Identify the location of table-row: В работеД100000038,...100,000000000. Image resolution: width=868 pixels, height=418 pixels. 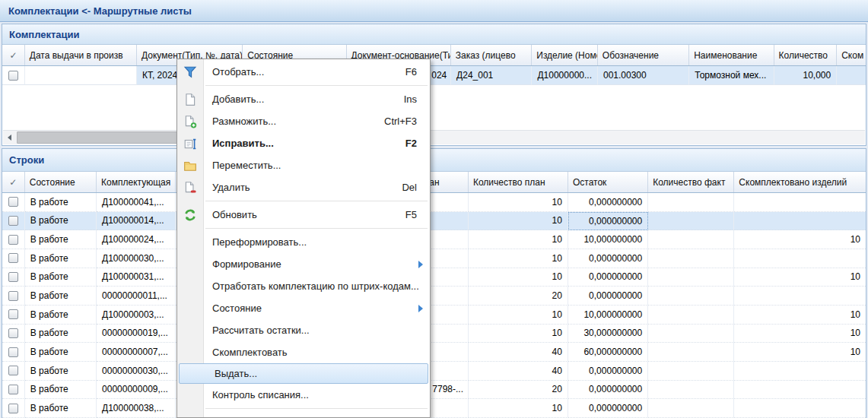
(434, 409).